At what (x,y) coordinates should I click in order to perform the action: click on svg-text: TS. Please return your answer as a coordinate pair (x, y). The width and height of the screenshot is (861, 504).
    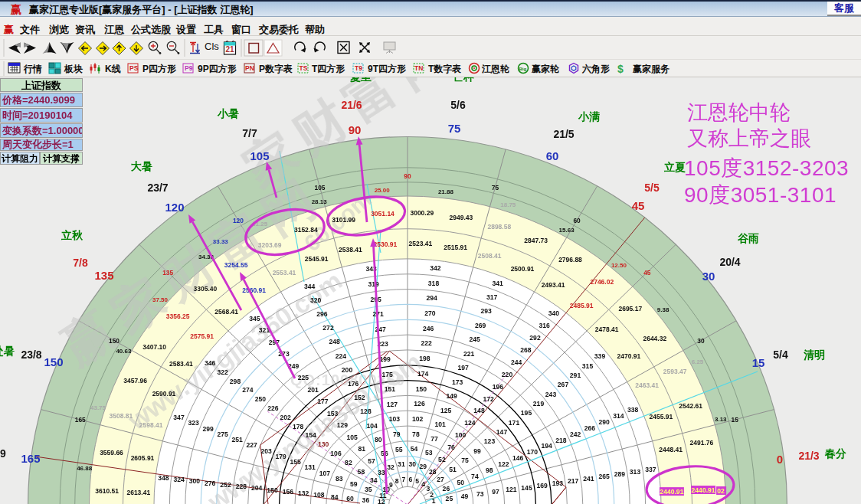
    Looking at the image, I should click on (303, 68).